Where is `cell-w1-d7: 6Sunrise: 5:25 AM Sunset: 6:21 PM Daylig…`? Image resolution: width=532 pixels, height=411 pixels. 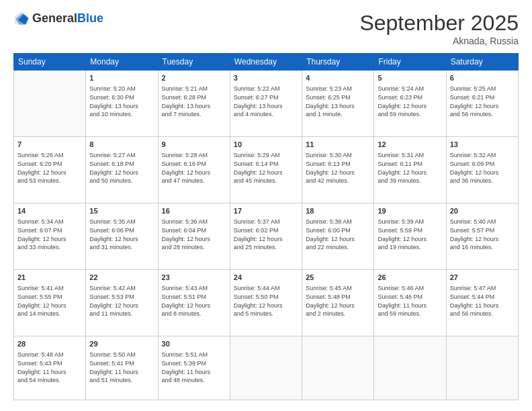
cell-w1-d7: 6Sunrise: 5:25 AM Sunset: 6:21 PM Daylig… is located at coordinates (482, 103).